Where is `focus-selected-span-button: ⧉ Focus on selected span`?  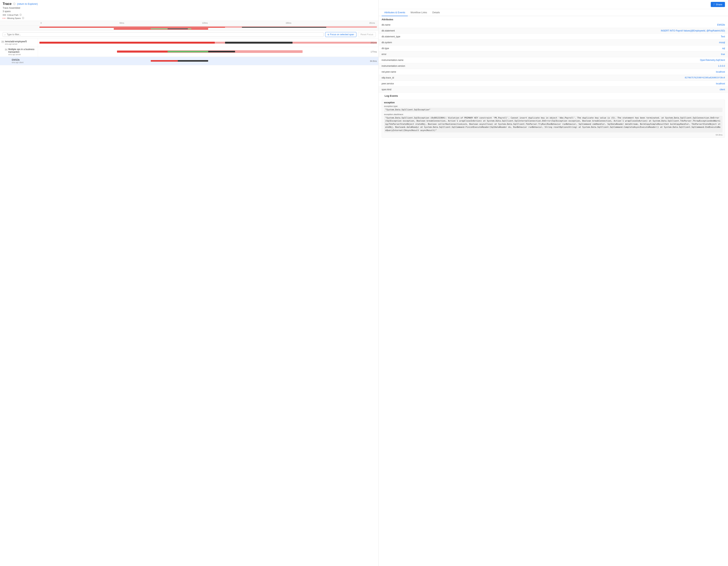
focus-selected-span-button: ⧉ Focus on selected span is located at coordinates (341, 35).